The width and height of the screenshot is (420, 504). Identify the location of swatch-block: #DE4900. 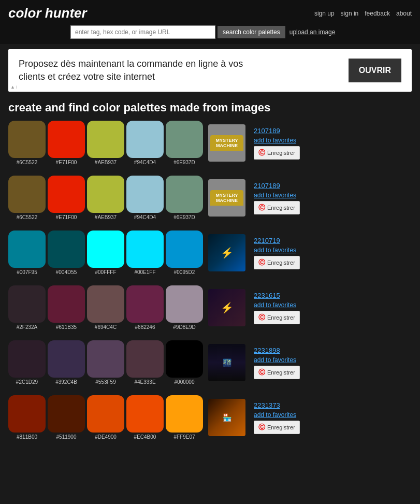
(106, 417).